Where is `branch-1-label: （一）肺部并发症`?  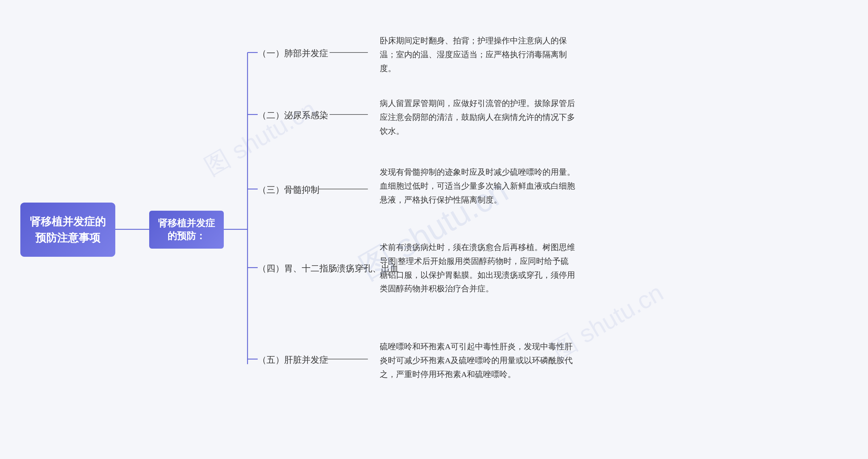
branch-1-label: （一）肺部并发症 is located at coordinates (293, 54).